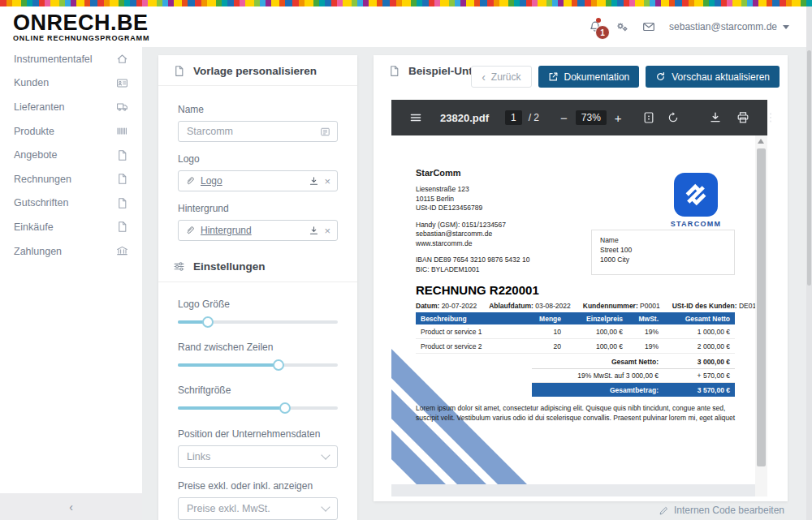 This screenshot has height=520, width=812. Describe the element at coordinates (619, 118) in the screenshot. I see `zoom-in-button: +` at that location.